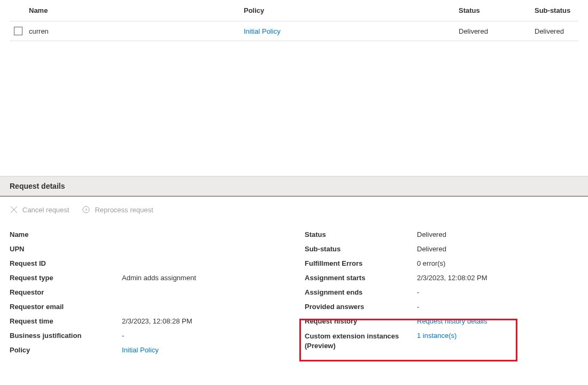 This screenshot has width=588, height=385. Describe the element at coordinates (14, 210) in the screenshot. I see `close-icon` at that location.